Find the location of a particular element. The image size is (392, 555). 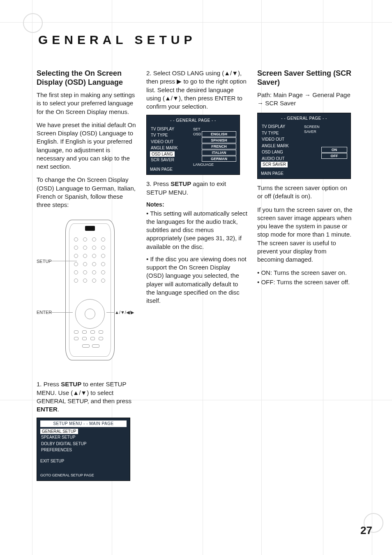

note-item: • If the disc you are viewing does not s… is located at coordinates (197, 280).